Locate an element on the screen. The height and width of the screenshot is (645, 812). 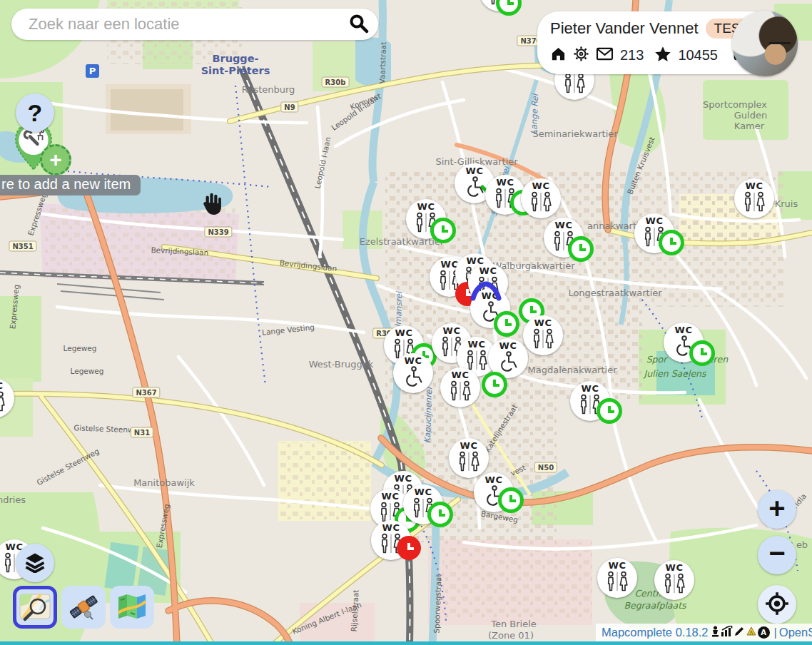
changesets-count: 10455 is located at coordinates (698, 56).